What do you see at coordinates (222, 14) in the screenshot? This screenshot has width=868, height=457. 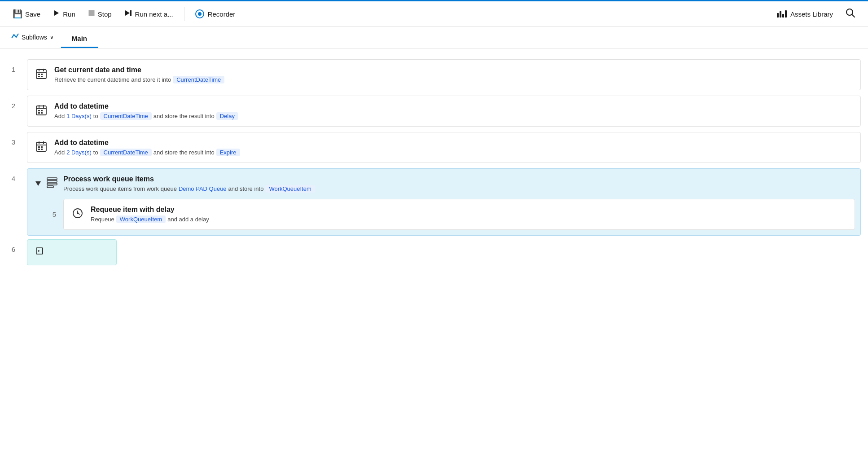 I see `recorder-label: Recorder` at bounding box center [222, 14].